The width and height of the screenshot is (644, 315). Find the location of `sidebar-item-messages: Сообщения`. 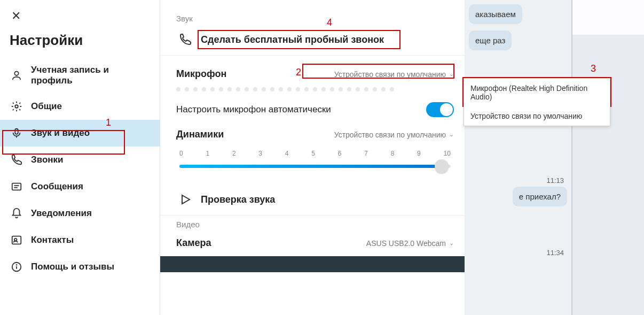

sidebar-item-messages: Сообщения is located at coordinates (80, 187).